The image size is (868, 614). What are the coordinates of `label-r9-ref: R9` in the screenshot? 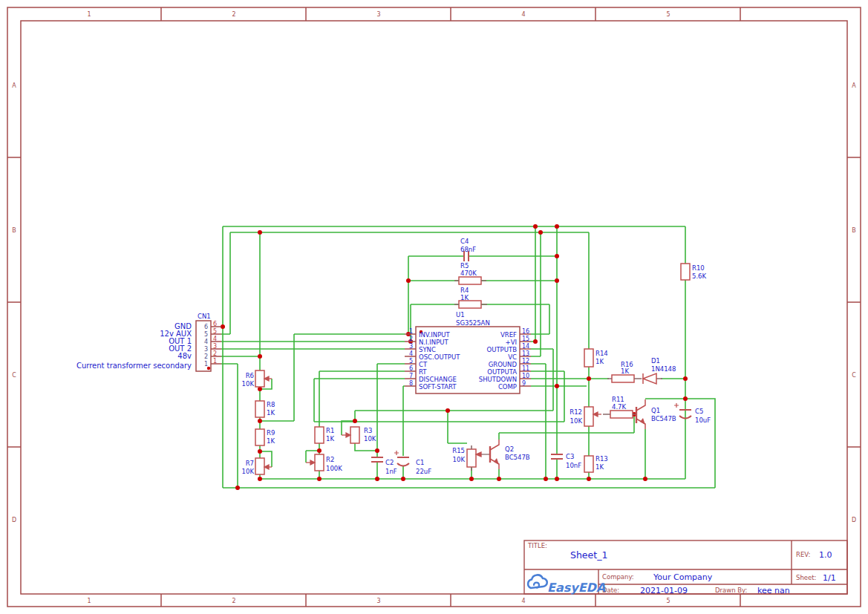 It's located at (270, 433).